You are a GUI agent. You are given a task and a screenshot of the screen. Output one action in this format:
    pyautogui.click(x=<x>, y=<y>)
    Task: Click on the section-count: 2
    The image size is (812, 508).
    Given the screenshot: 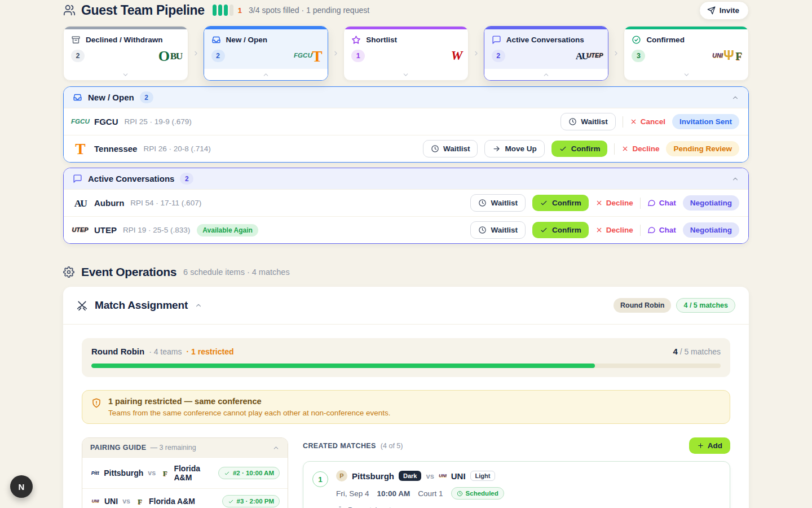 What is the action you would take?
    pyautogui.click(x=147, y=97)
    